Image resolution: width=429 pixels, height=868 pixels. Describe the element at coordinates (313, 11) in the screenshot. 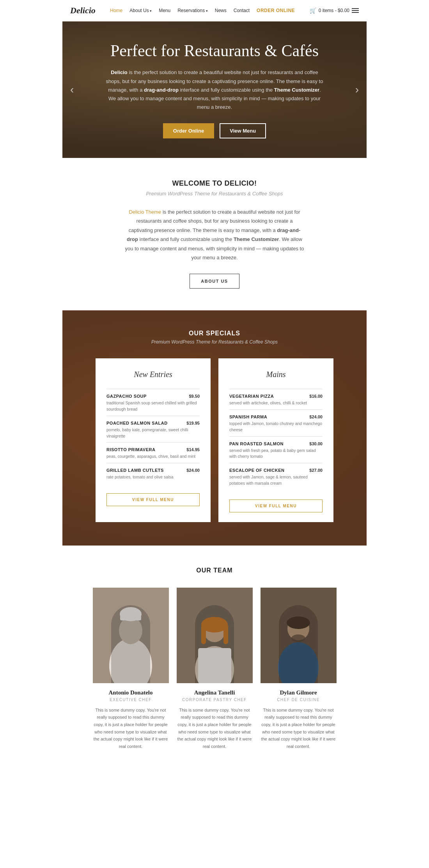

I see `cart-icon: 🛒` at that location.